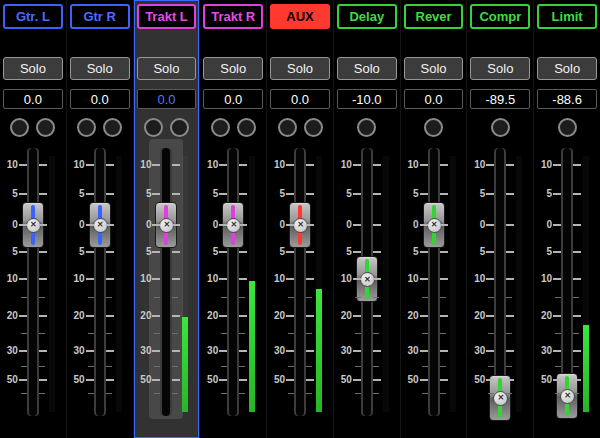 Image resolution: width=600 pixels, height=438 pixels. Describe the element at coordinates (185, 364) in the screenshot. I see `level-meter-fill` at that location.